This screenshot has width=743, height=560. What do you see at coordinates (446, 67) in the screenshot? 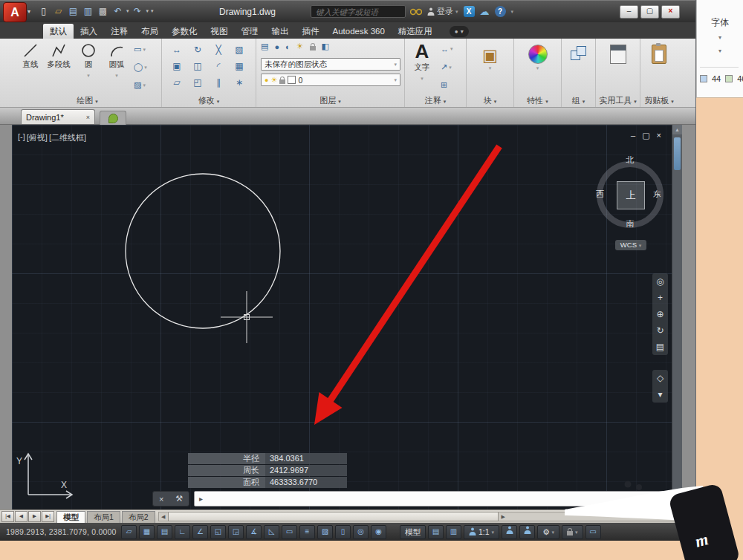
I see `leader-tool: ↗ ▾` at bounding box center [446, 67].